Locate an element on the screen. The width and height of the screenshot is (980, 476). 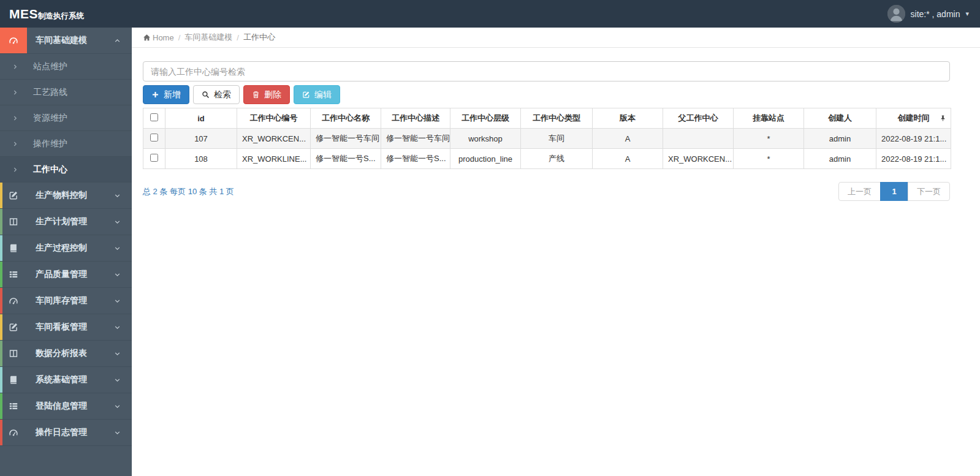
breadcrumb-item-current: 工作中心 is located at coordinates (259, 37).